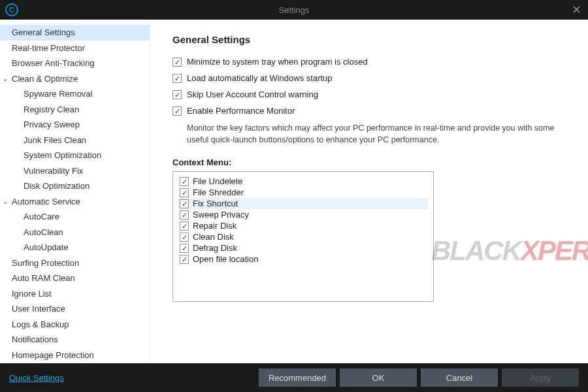  I want to click on option-label: Skip User Account Control warning, so click(252, 94).